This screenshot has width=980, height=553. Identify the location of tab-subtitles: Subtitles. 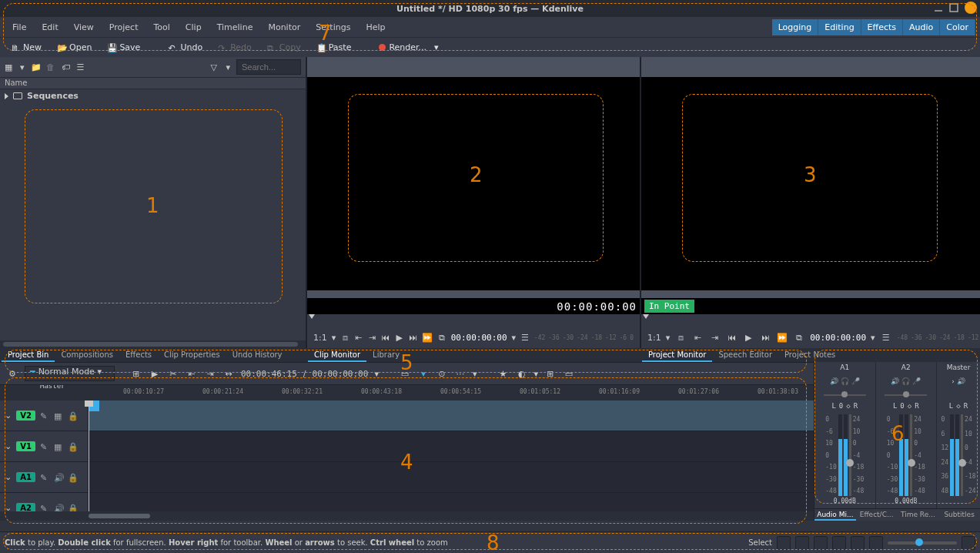
(959, 514).